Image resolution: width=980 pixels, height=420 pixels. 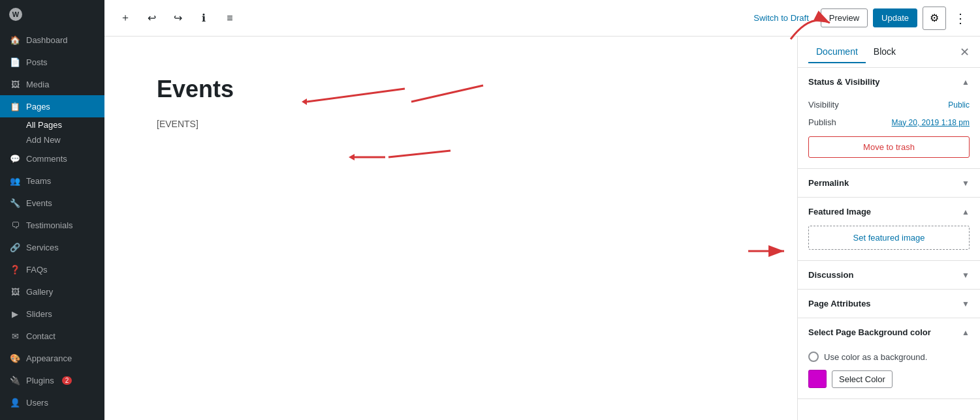 I want to click on sidebar-sub-all-pages: All Pages, so click(x=52, y=125).